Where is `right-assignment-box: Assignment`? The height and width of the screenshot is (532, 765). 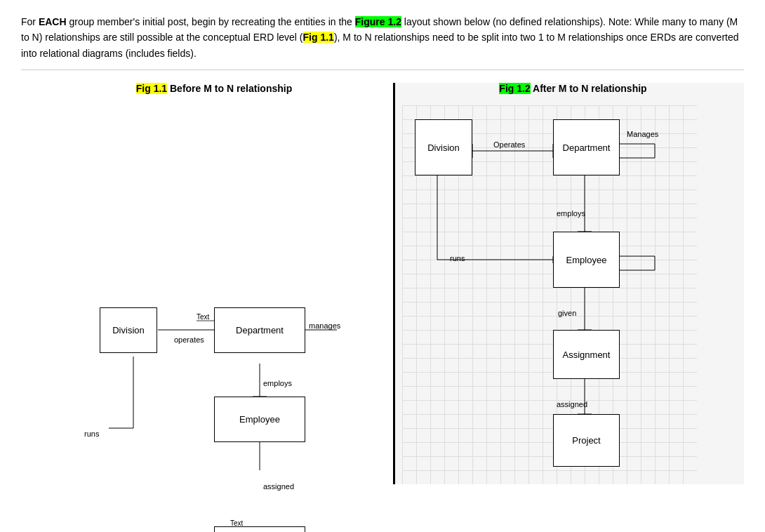
right-assignment-box: Assignment is located at coordinates (587, 354).